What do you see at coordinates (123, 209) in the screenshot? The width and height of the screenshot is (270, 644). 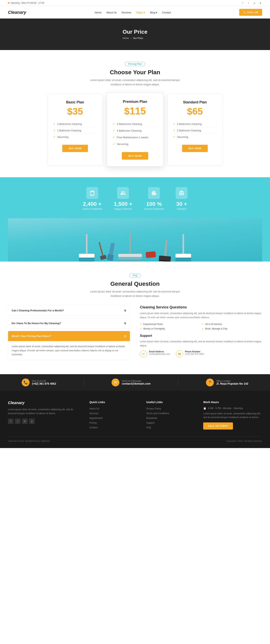 I see `stat-customers-label: Happy Customer` at bounding box center [123, 209].